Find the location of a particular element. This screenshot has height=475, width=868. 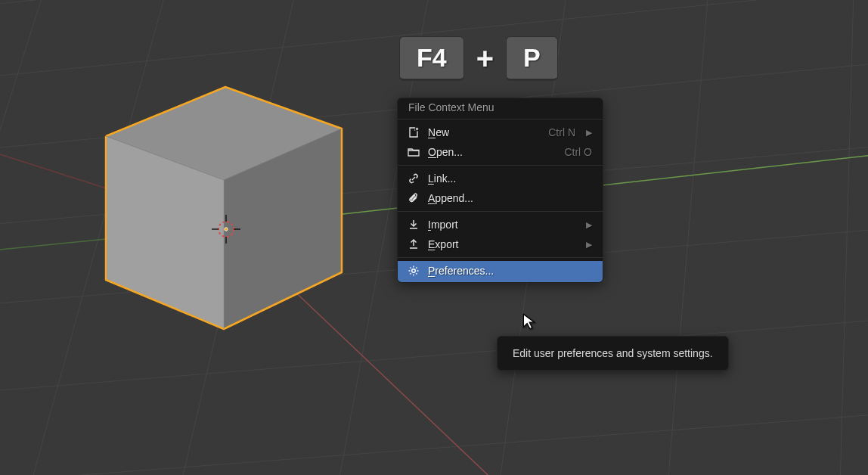

tooltip: Edit user preferences and system setting… is located at coordinates (612, 353).